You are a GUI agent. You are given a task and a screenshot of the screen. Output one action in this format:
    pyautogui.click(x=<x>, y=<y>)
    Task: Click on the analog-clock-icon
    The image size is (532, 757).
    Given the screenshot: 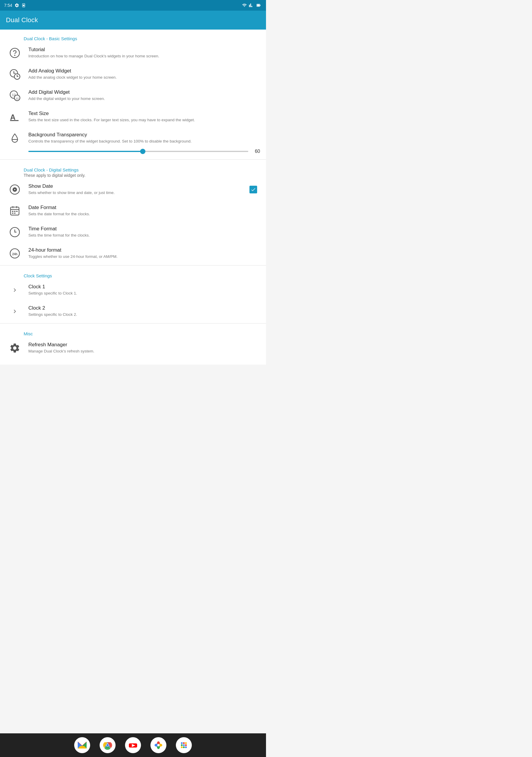 What is the action you would take?
    pyautogui.click(x=15, y=74)
    